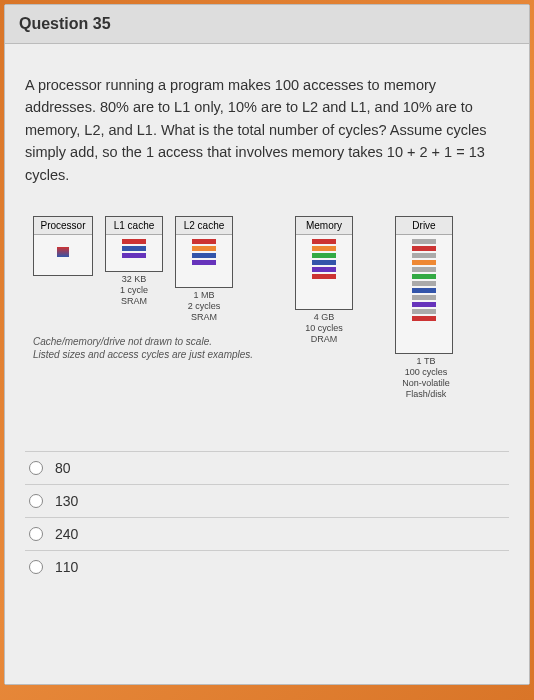 The image size is (534, 700). Describe the element at coordinates (426, 362) in the screenshot. I see `drive-size: 1 TB` at that location.